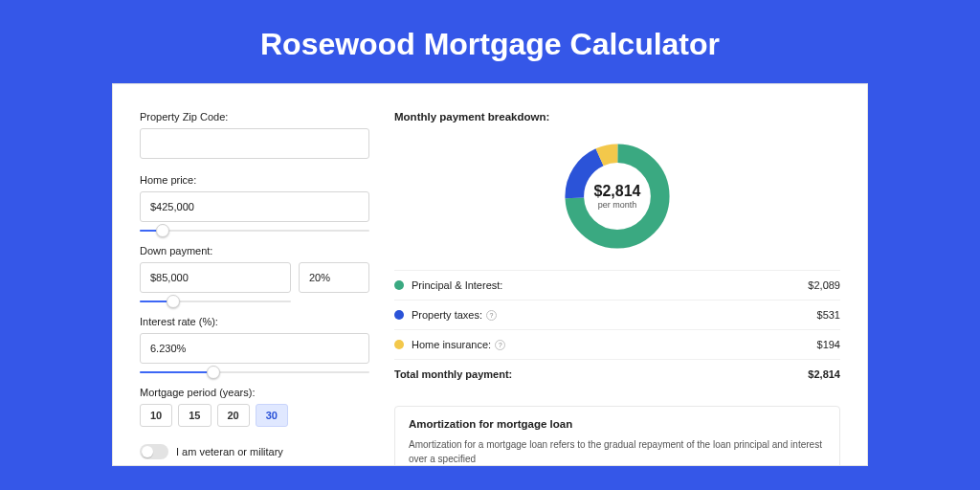  I want to click on pi-value: $2,089, so click(824, 285).